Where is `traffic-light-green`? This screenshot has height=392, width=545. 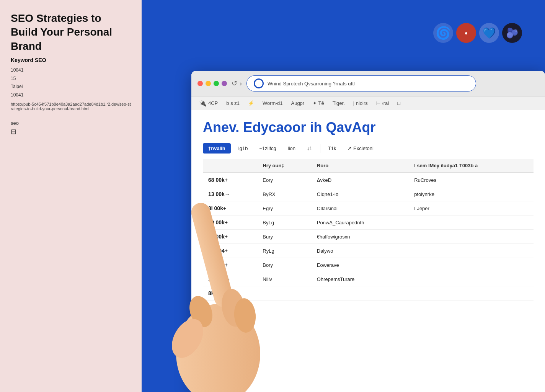 traffic-light-green is located at coordinates (216, 83).